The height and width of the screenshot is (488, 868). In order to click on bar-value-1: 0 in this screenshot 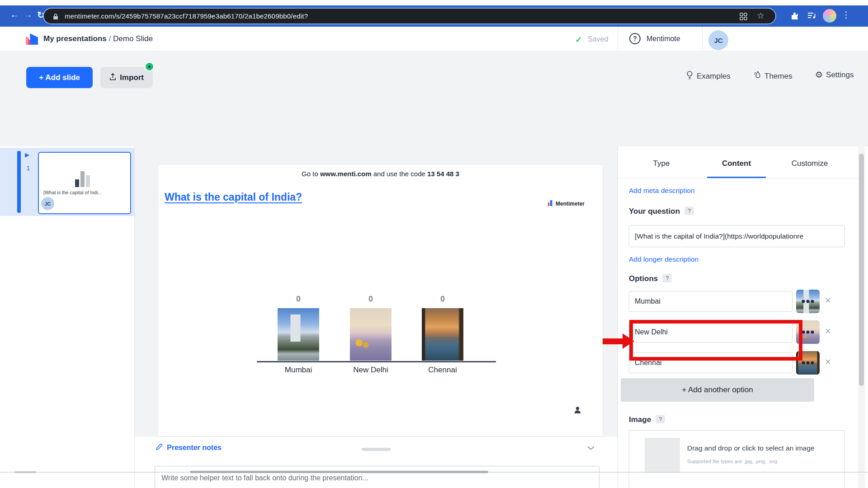, I will do `click(298, 299)`.